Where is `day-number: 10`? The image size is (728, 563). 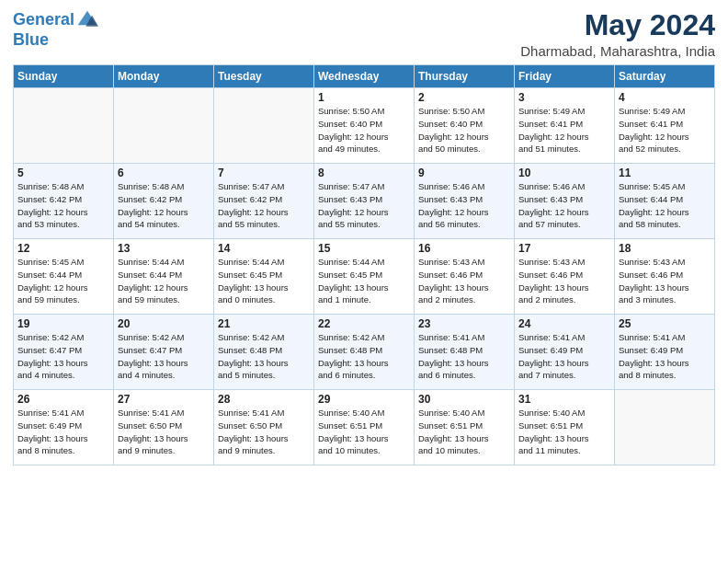 day-number: 10 is located at coordinates (564, 173).